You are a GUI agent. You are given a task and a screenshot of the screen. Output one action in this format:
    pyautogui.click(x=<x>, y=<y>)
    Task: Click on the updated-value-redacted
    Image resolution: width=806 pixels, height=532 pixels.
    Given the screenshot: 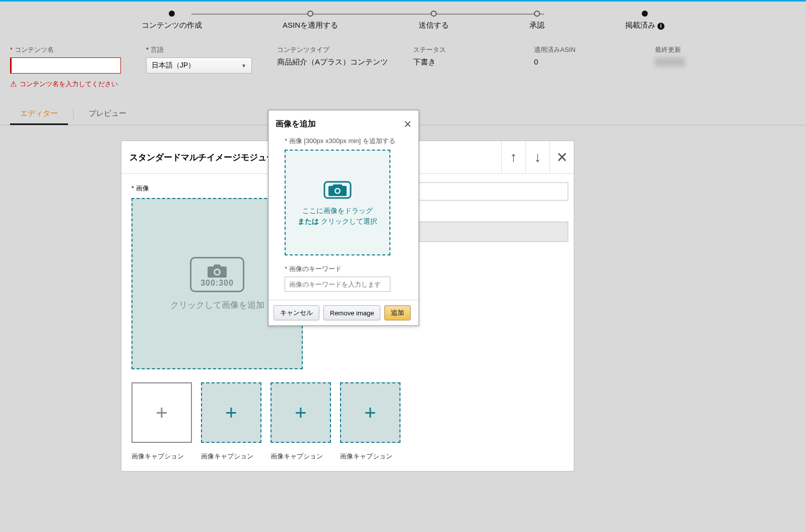 What is the action you would take?
    pyautogui.click(x=670, y=62)
    